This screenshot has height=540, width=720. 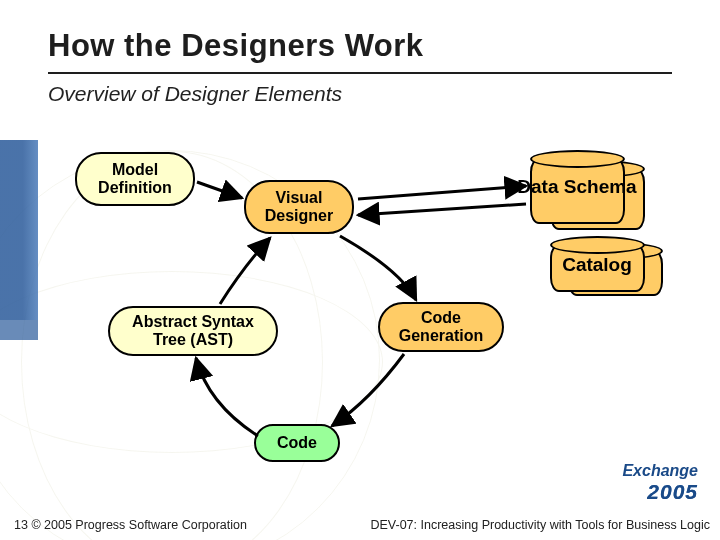 What do you see at coordinates (236, 46) in the screenshot?
I see `slide-title: How the Designers Work` at bounding box center [236, 46].